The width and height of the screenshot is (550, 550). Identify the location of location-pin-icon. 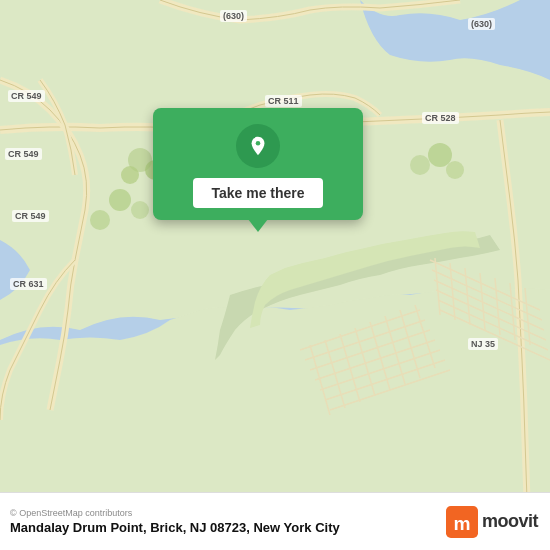
(258, 146).